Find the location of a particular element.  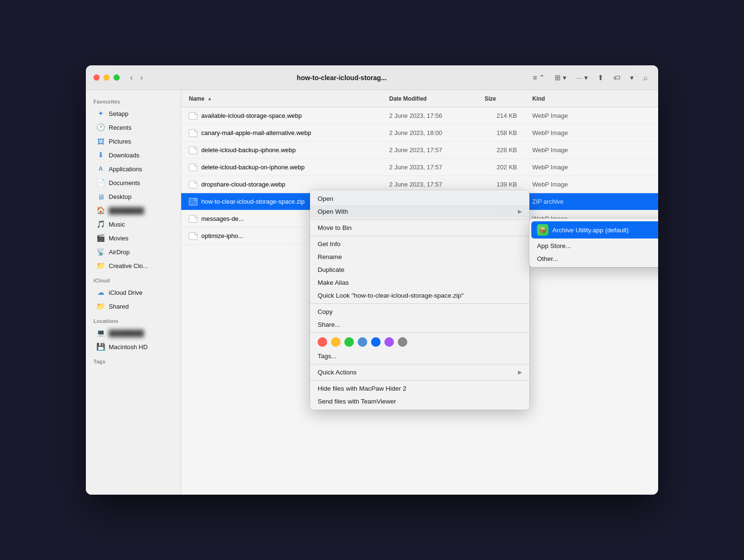

tag-blue is located at coordinates (376, 342).